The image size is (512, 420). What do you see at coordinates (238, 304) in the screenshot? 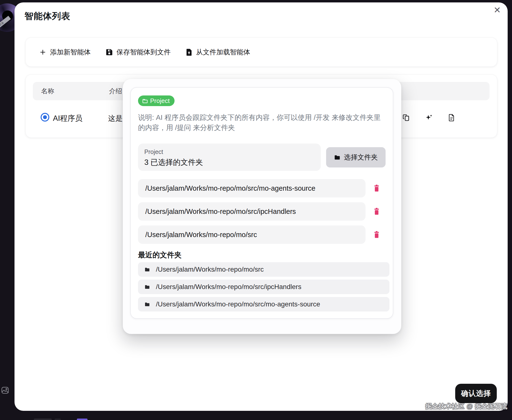
I see `recent-folder-path: /Users/jalam/Works/mo-repo/mo/src/mo-age…` at bounding box center [238, 304].